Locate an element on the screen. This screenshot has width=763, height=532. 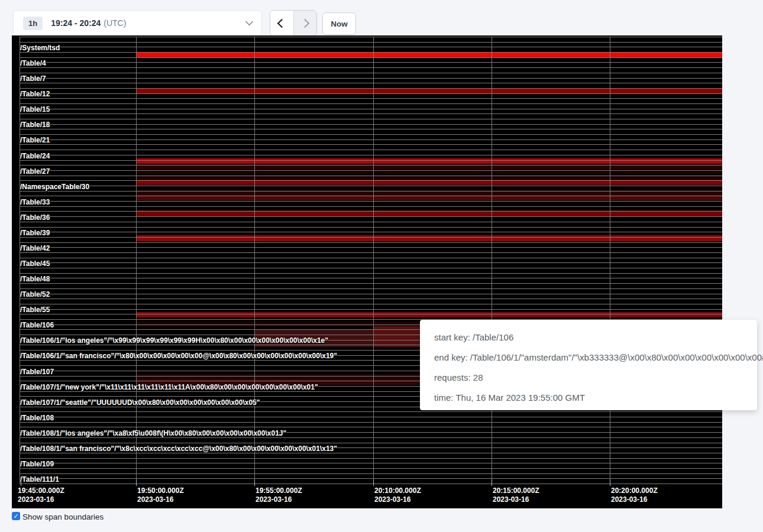
row-label: /Table/109 is located at coordinates (37, 464).